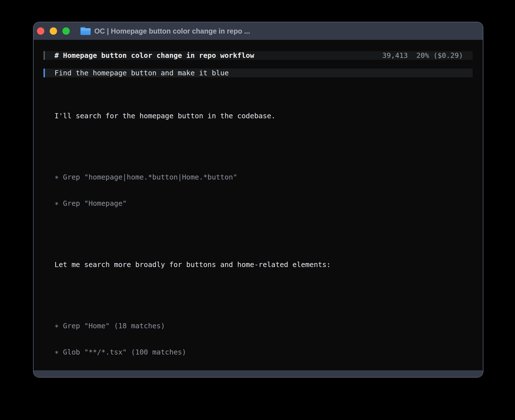 This screenshot has height=420, width=515. What do you see at coordinates (264, 203) in the screenshot?
I see `tool-call-line: ∗ Grep "Homepage"` at bounding box center [264, 203].